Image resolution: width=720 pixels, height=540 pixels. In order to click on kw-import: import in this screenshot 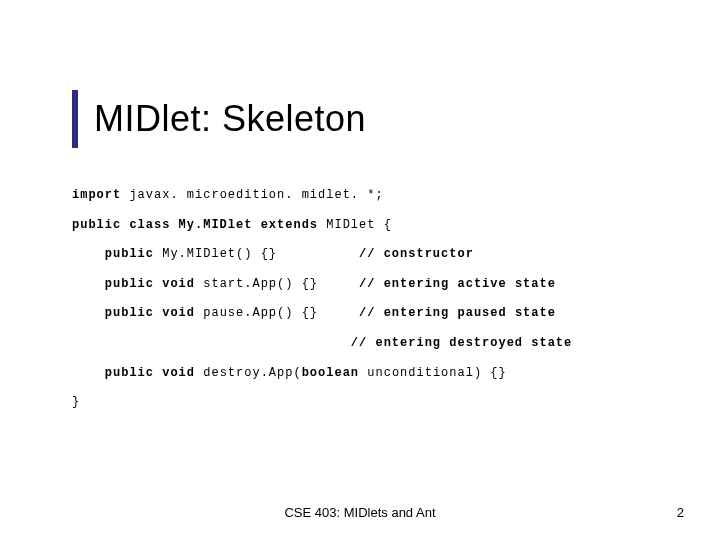, I will do `click(96, 195)`.